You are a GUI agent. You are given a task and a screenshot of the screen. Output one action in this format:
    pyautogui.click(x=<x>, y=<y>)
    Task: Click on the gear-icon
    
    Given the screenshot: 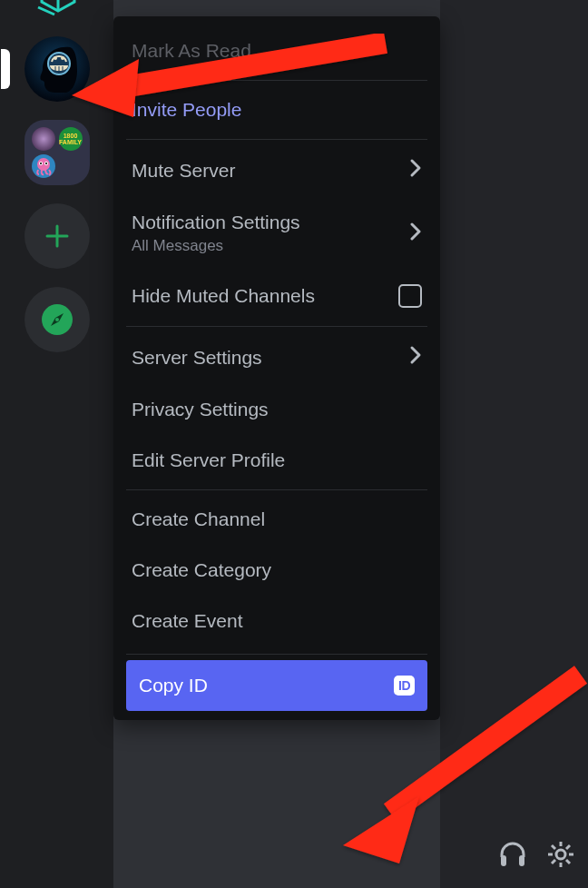 What is the action you would take?
    pyautogui.click(x=561, y=854)
    